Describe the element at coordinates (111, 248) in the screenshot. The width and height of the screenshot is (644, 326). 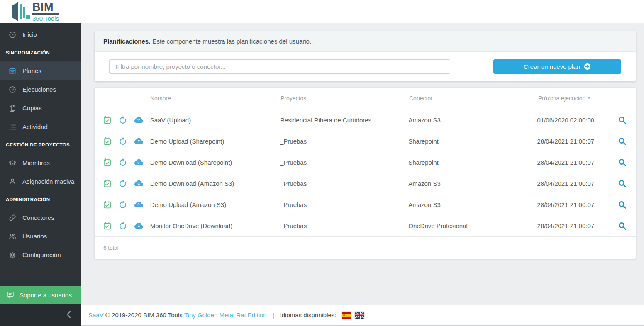
I see `total-count: 6 total` at that location.